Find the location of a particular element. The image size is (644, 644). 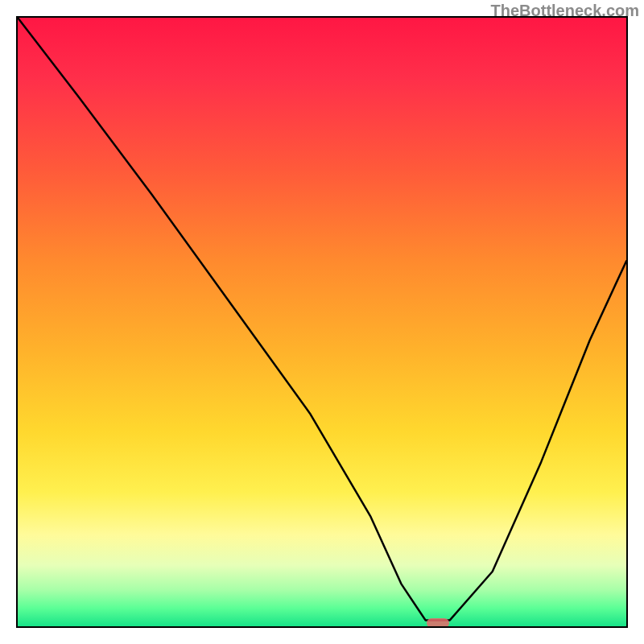

optimal-marker is located at coordinates (438, 623).